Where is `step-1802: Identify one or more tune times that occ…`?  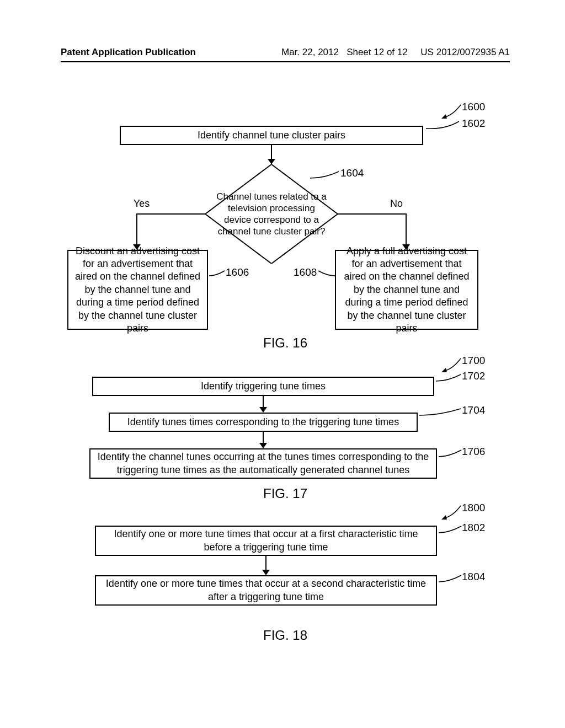
step-1802: Identify one or more tune times that occ… is located at coordinates (266, 540).